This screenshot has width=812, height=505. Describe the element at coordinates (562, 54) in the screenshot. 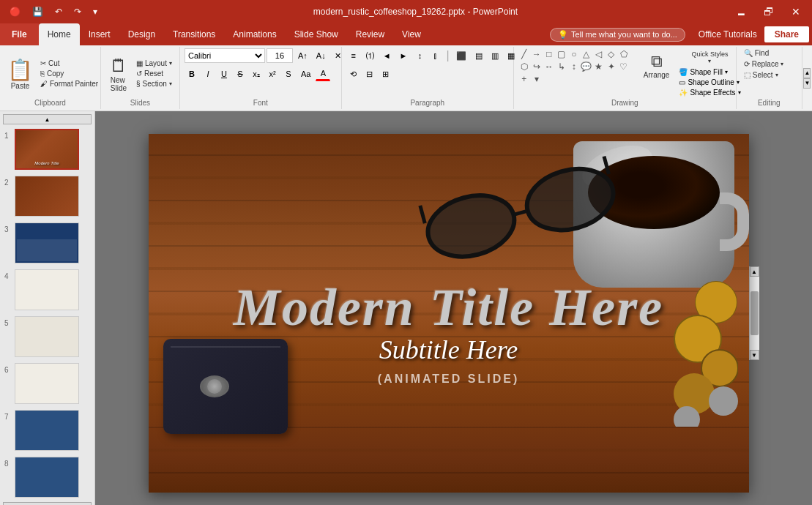

I see `rrect-shape: ▢` at that location.